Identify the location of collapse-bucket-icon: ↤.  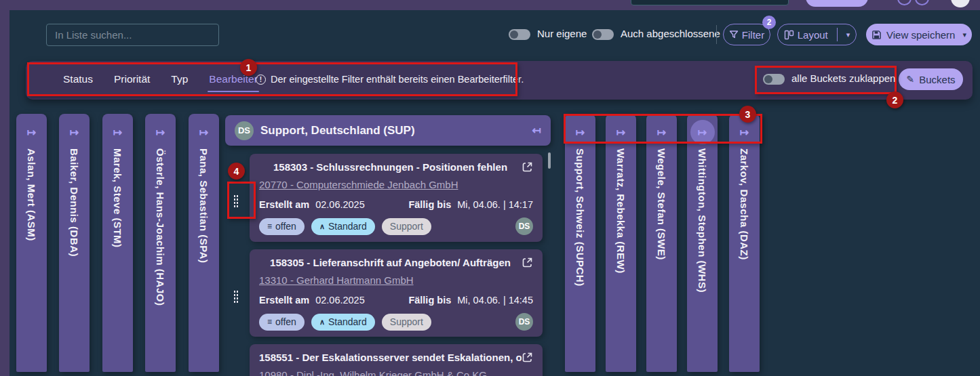
(537, 130).